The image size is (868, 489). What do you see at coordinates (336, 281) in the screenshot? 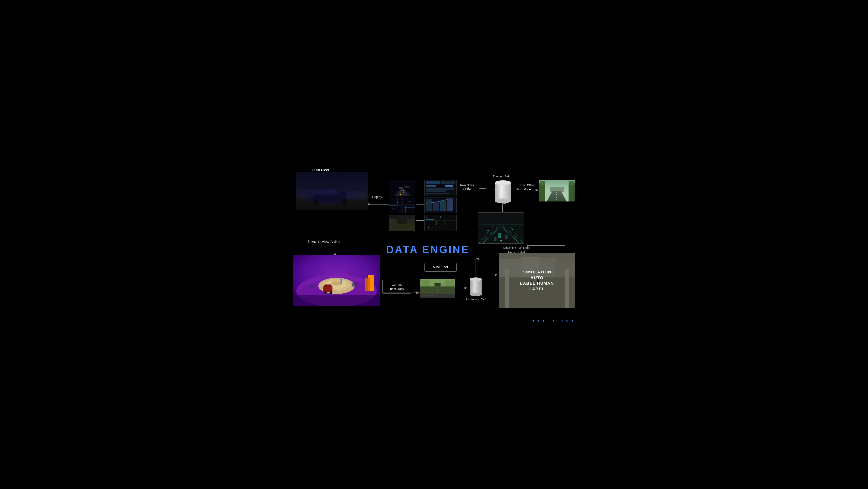
I see `triage-shadow-image` at bounding box center [336, 281].